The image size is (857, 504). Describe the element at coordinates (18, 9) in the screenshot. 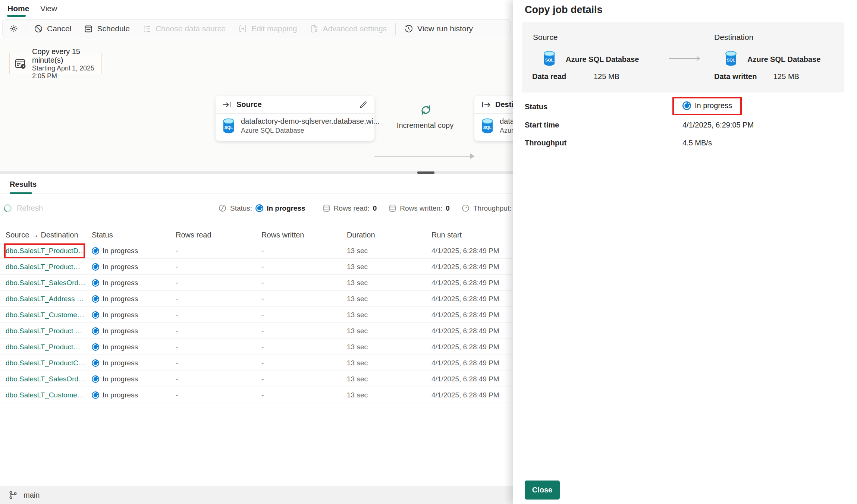

I see `tab-home: Home` at that location.